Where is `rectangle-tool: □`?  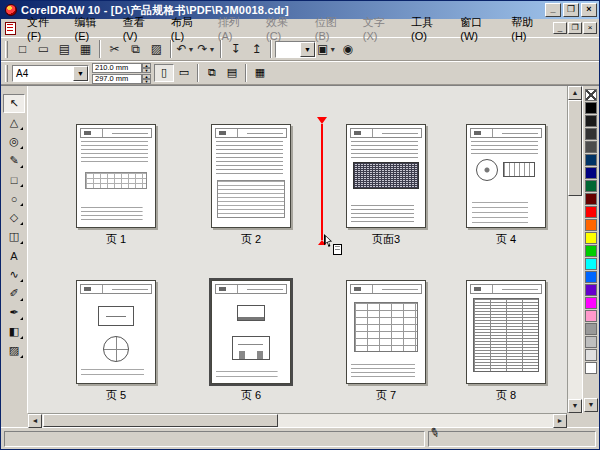 rectangle-tool: □ is located at coordinates (14, 180).